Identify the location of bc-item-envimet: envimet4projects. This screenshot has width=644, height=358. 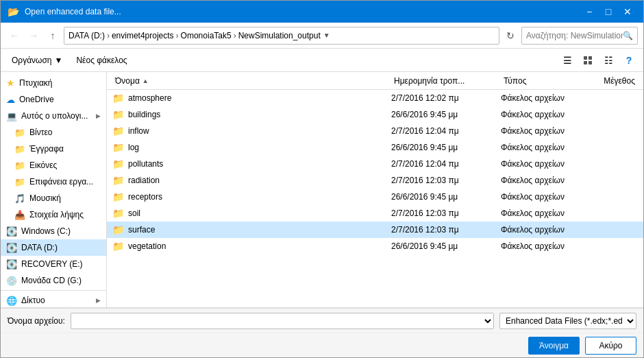
(143, 36).